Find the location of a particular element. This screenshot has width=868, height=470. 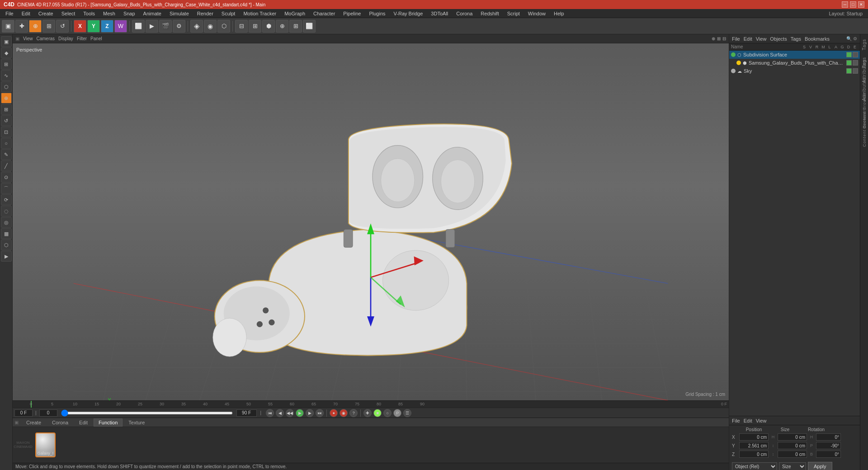

z-pos-input is located at coordinates (754, 454).